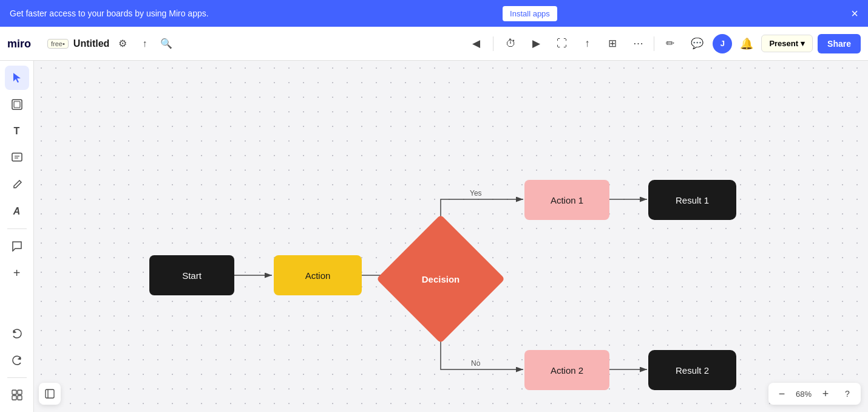  What do you see at coordinates (19, 44) in the screenshot?
I see `svg-text: miro` at bounding box center [19, 44].